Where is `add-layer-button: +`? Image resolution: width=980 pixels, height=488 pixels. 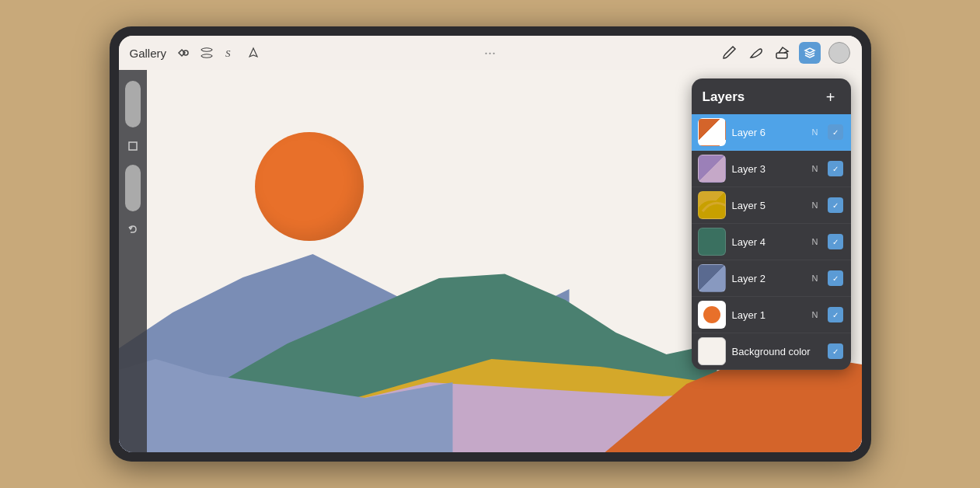
add-layer-button: + is located at coordinates (831, 97).